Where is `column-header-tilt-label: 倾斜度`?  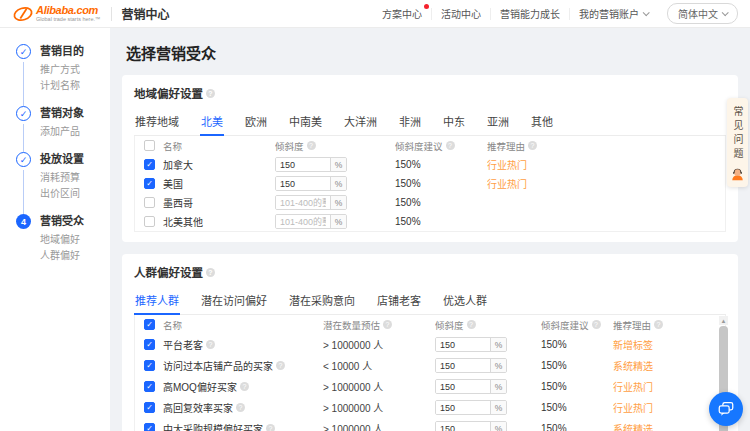
column-header-tilt-label: 倾斜度 is located at coordinates (290, 146).